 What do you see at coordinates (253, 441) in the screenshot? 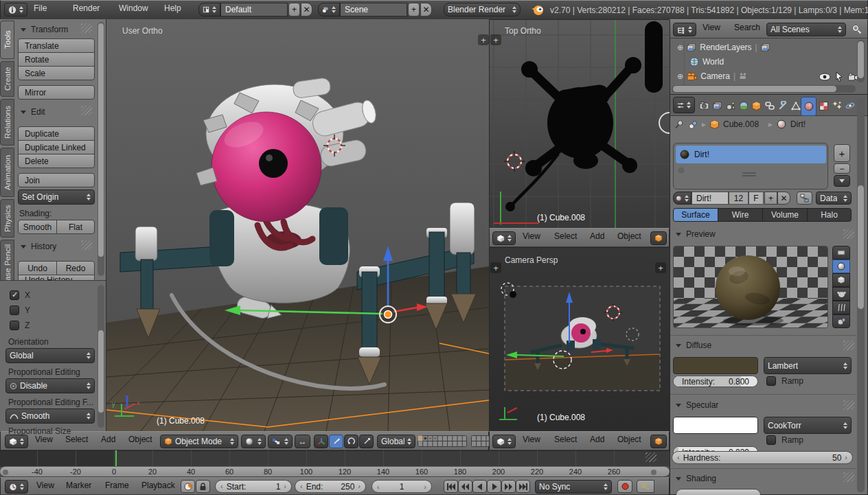
I see `viewport-shading-selector` at bounding box center [253, 441].